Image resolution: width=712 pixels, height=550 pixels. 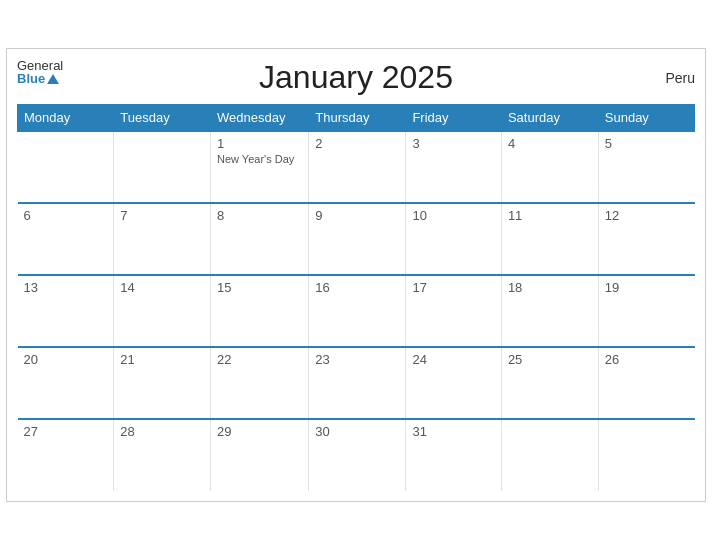 I want to click on calendar-cell: 23, so click(x=358, y=383).